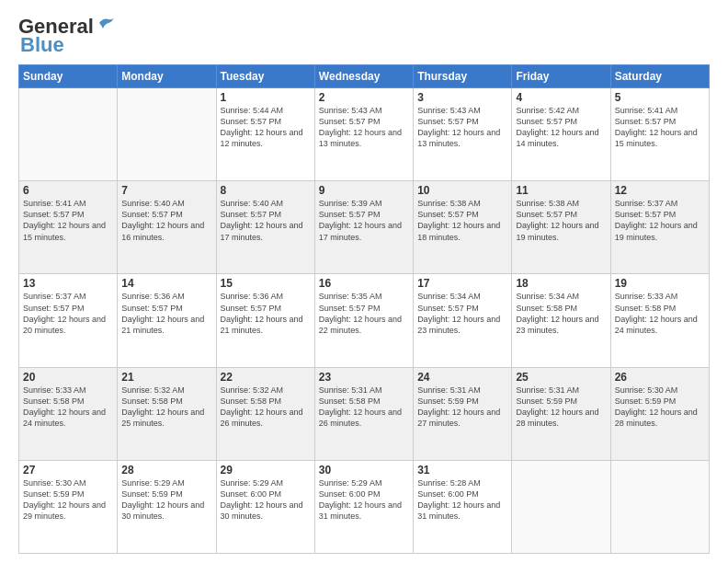 The height and width of the screenshot is (563, 728). What do you see at coordinates (265, 414) in the screenshot?
I see `calendar-cell: 22Sunrise: 5:32 AM Sunset: 5:58 PM Dayli…` at bounding box center [265, 414].